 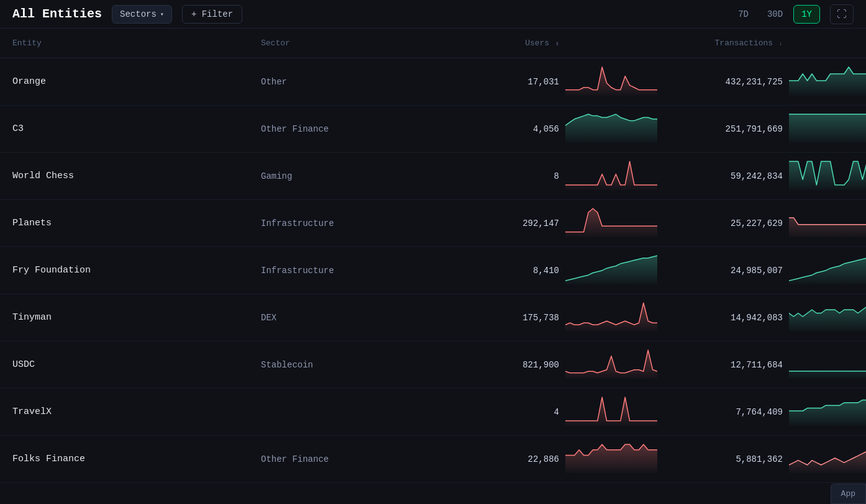 I want to click on table-row: Orange Other 17,031 432,231,725, so click(x=433, y=82).